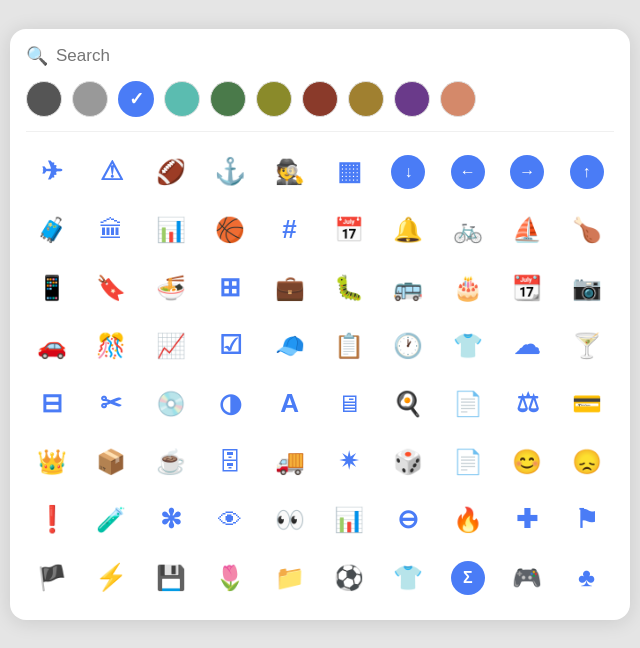 The image size is (640, 648). Describe the element at coordinates (230, 172) in the screenshot. I see `icon-cell-3: ⚓` at that location.